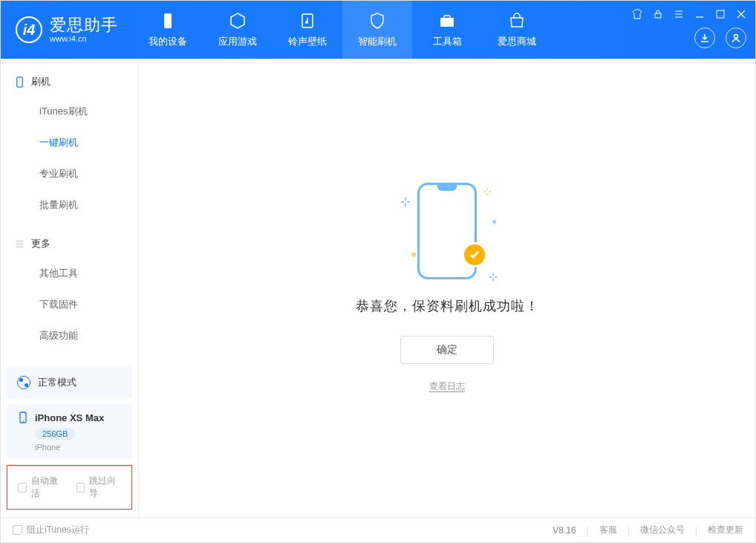  What do you see at coordinates (447, 30) in the screenshot?
I see `nav-tab-toolbox: 工具箱` at bounding box center [447, 30].